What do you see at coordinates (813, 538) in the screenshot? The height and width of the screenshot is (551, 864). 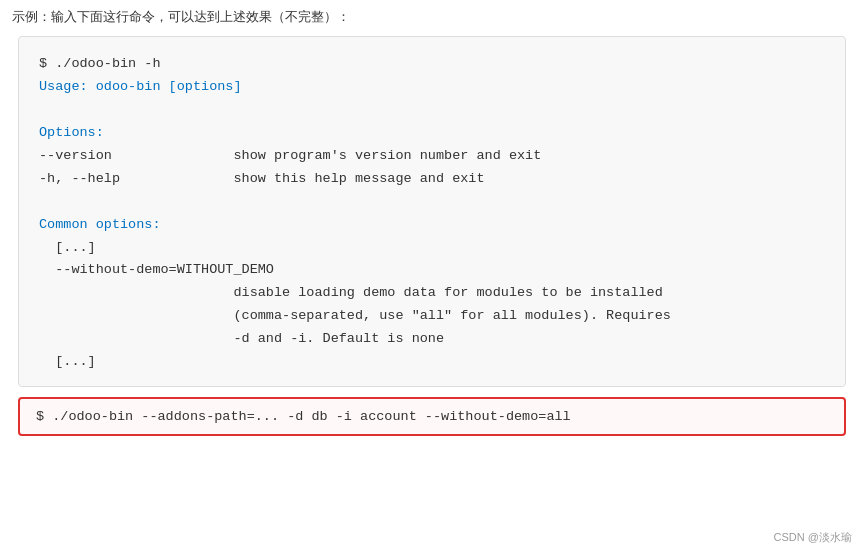 I see `footer: CSDN @淡水瑜` at bounding box center [813, 538].